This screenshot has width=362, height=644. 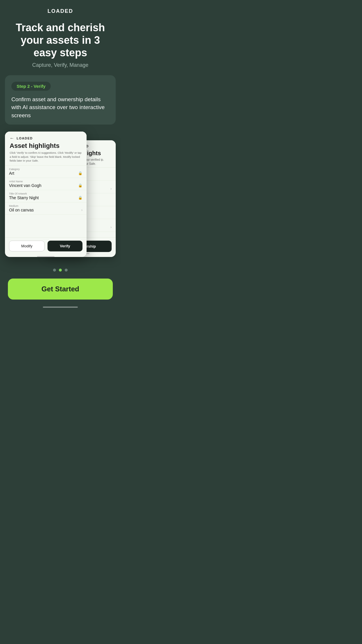 I want to click on lock-icon-title: 🔒, so click(x=80, y=198).